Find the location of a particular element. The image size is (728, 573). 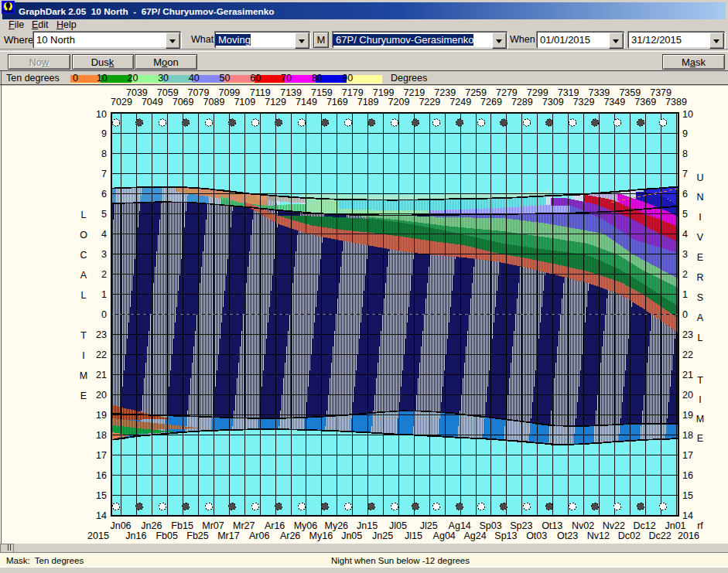

svg-text: 2015 is located at coordinates (98, 536).